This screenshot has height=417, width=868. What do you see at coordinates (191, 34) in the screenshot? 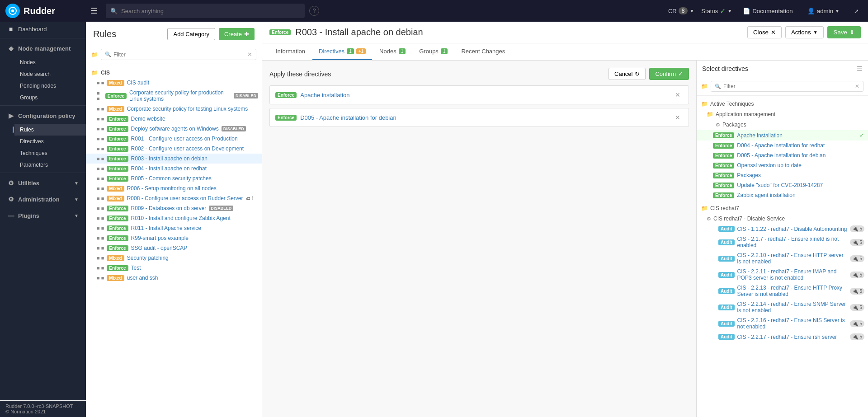
I see `add-category-button: Add Category` at bounding box center [191, 34].